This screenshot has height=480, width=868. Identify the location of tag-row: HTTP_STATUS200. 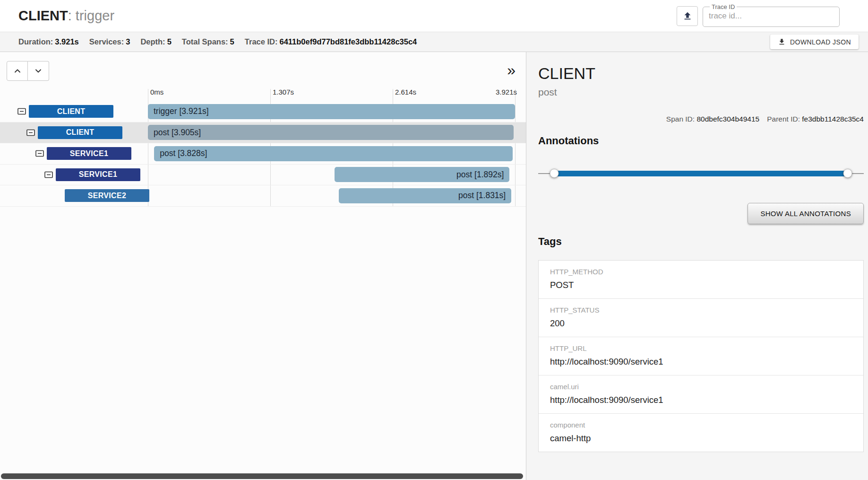
(701, 318).